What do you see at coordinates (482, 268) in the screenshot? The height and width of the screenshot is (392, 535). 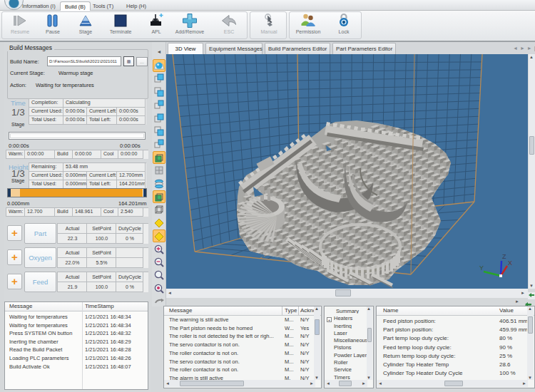 I see `svg-text: Y` at bounding box center [482, 268].